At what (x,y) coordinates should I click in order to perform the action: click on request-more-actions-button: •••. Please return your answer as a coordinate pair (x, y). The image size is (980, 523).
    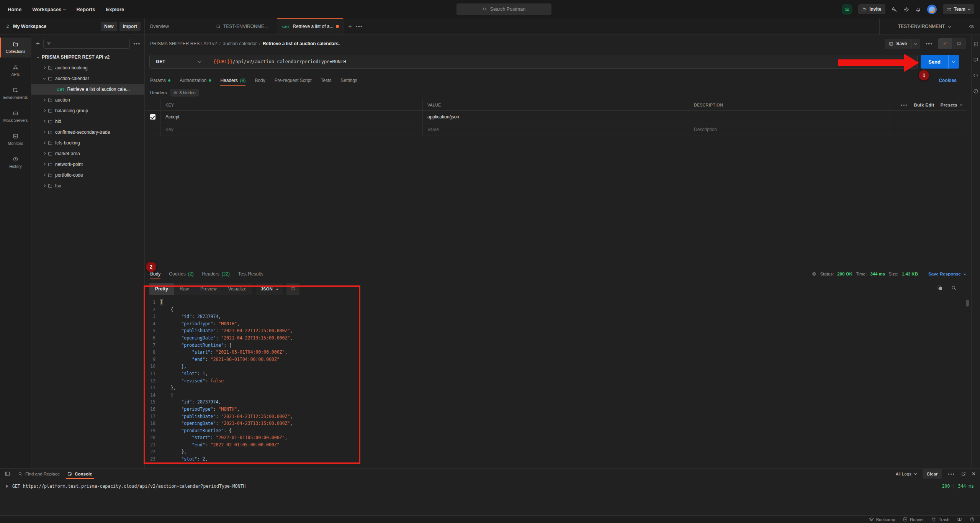
    Looking at the image, I should click on (929, 44).